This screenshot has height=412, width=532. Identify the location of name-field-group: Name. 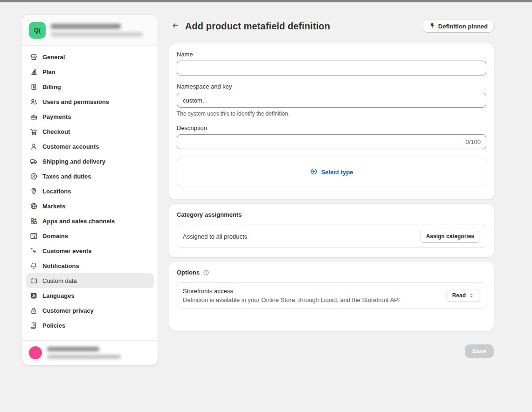
(332, 63).